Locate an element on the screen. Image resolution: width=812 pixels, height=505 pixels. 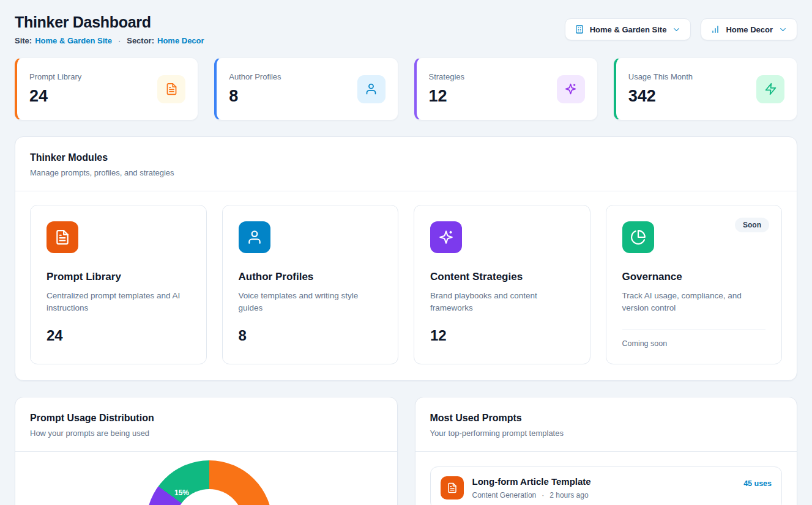
prompt-item-category: Content Generation is located at coordinates (504, 495).